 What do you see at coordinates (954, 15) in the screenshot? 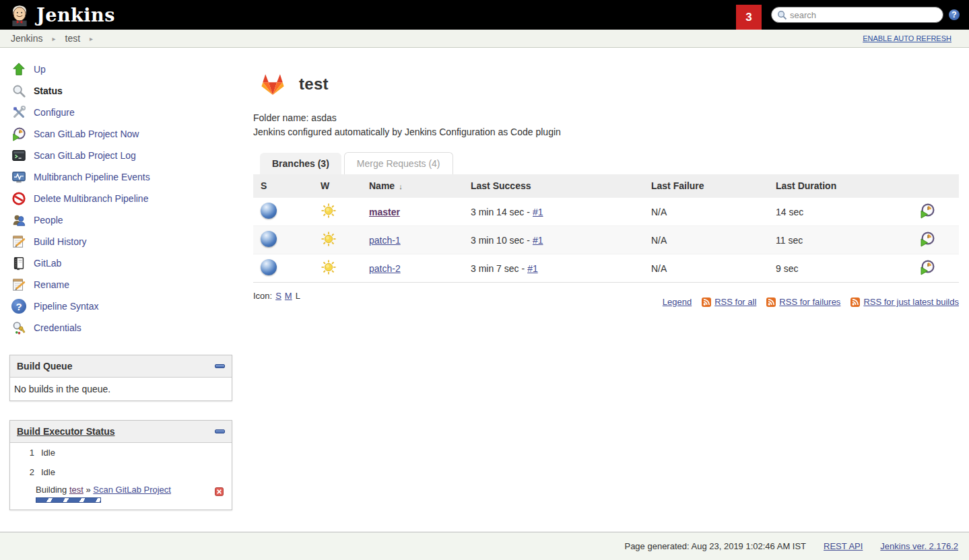
I see `search-help-icon: ?` at bounding box center [954, 15].